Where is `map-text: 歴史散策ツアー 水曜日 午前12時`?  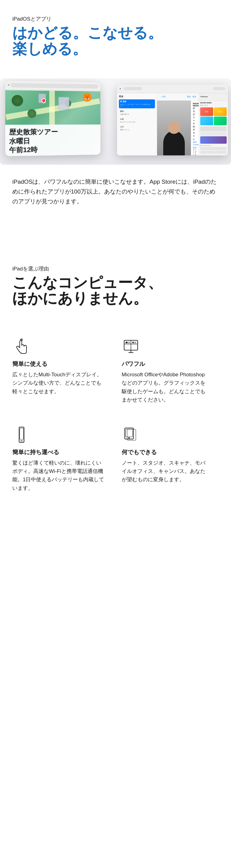
map-text: 歴史散策ツアー 水曜日 午前12時 is located at coordinates (53, 141).